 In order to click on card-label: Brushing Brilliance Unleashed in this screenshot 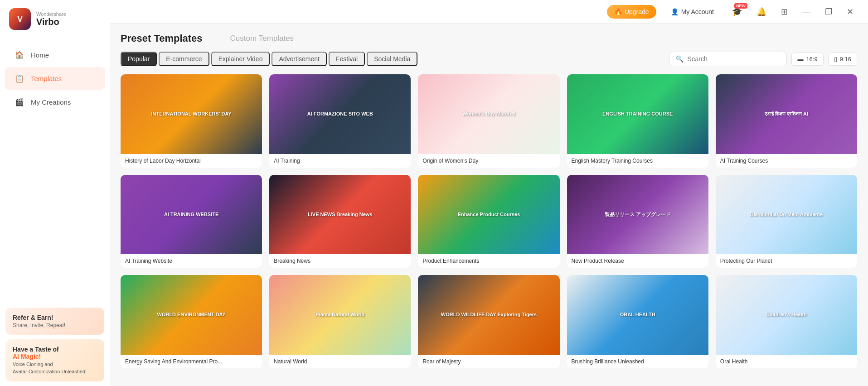, I will do `click(638, 362)`.